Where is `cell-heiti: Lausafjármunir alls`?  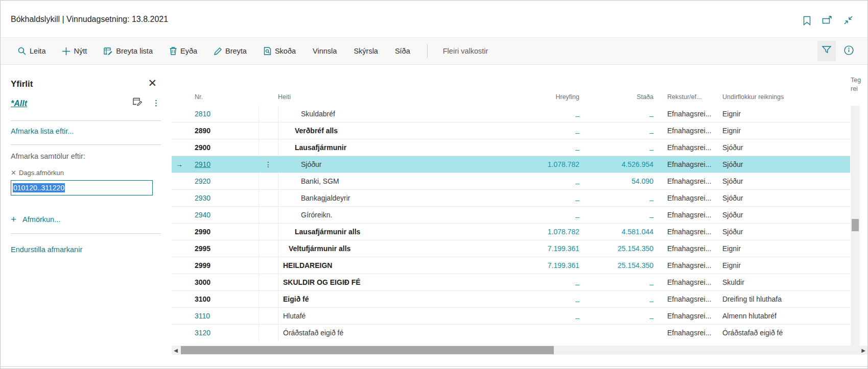
cell-heiti: Lausafjármunir alls is located at coordinates (396, 232).